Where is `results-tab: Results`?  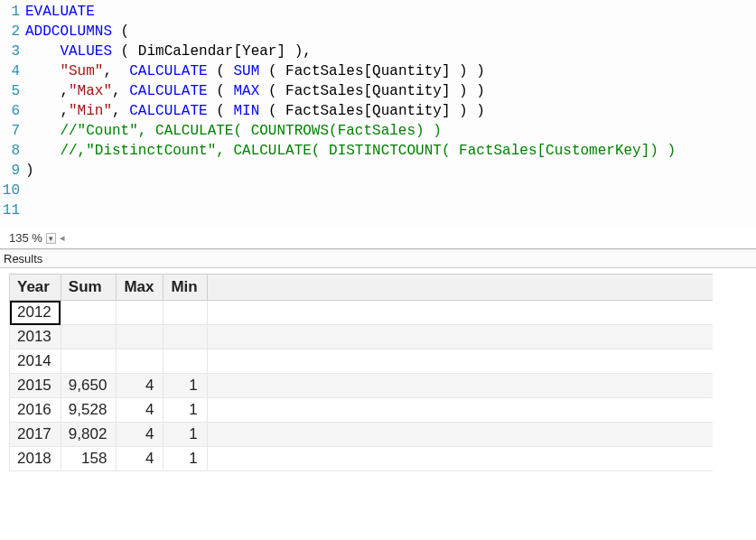 results-tab: Results is located at coordinates (378, 259).